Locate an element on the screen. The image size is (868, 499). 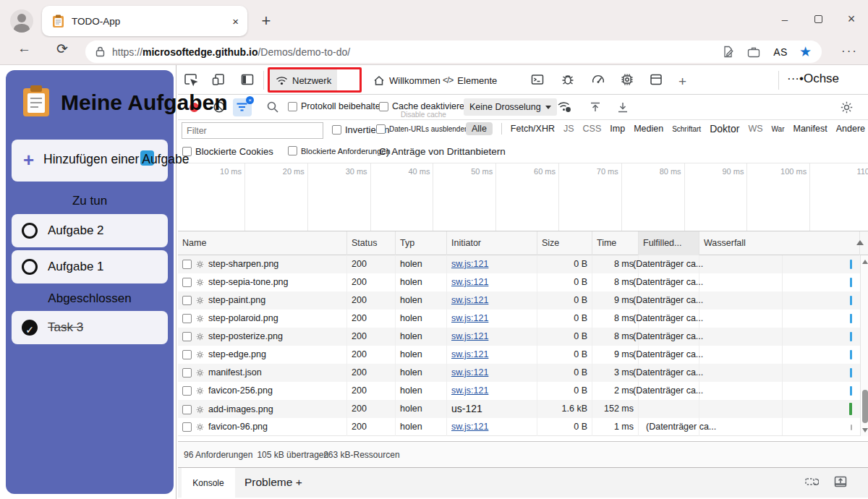
filter-chip-js: JS is located at coordinates (569, 129).